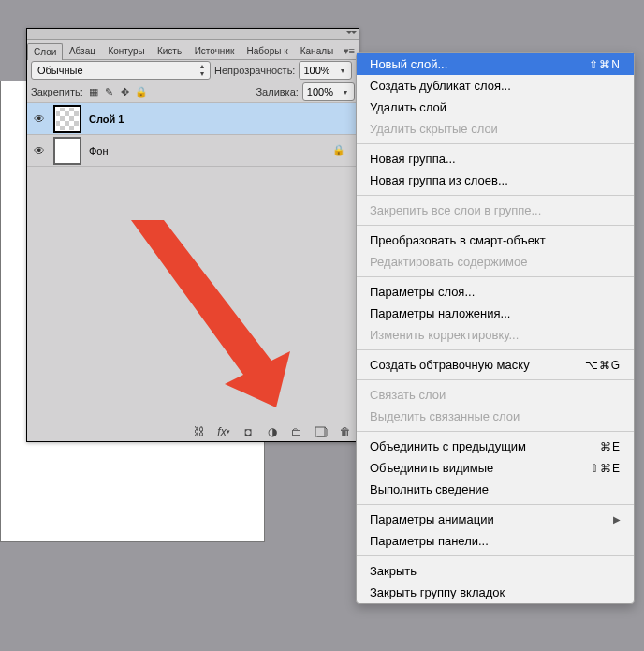 Image resolution: width=644 pixels, height=651 pixels. Describe the element at coordinates (339, 150) in the screenshot. I see `lock-icon: 🔒` at that location.